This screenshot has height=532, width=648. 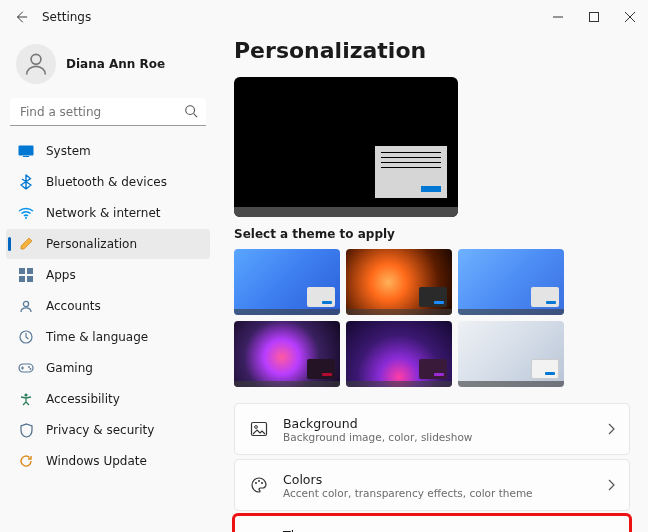 What do you see at coordinates (594, 17) in the screenshot?
I see `window-controls` at bounding box center [594, 17].